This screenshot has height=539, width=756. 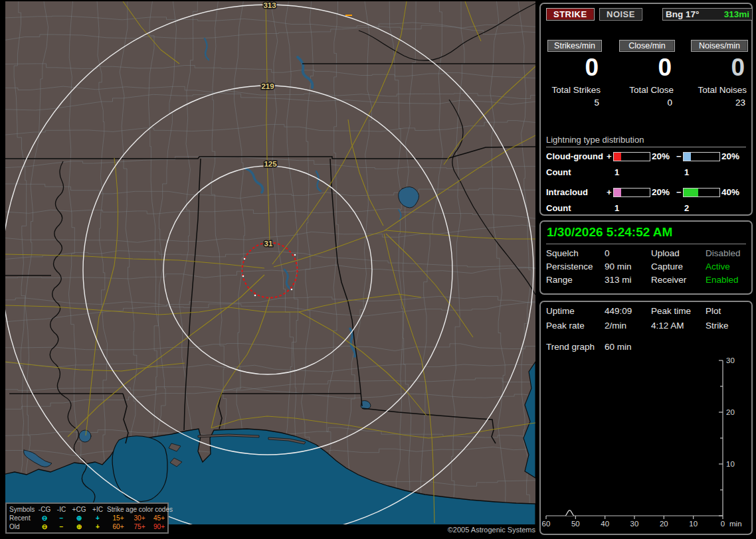 What do you see at coordinates (23, 527) in the screenshot?
I see `legend-old-label: Old` at bounding box center [23, 527].